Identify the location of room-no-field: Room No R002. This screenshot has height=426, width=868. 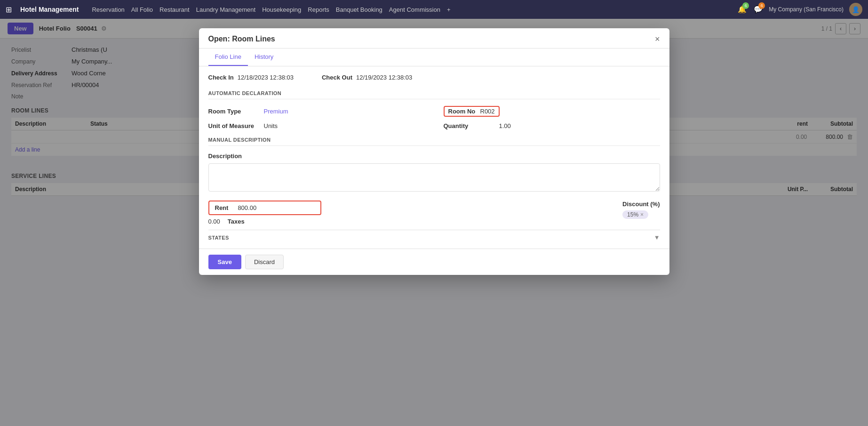
(552, 111).